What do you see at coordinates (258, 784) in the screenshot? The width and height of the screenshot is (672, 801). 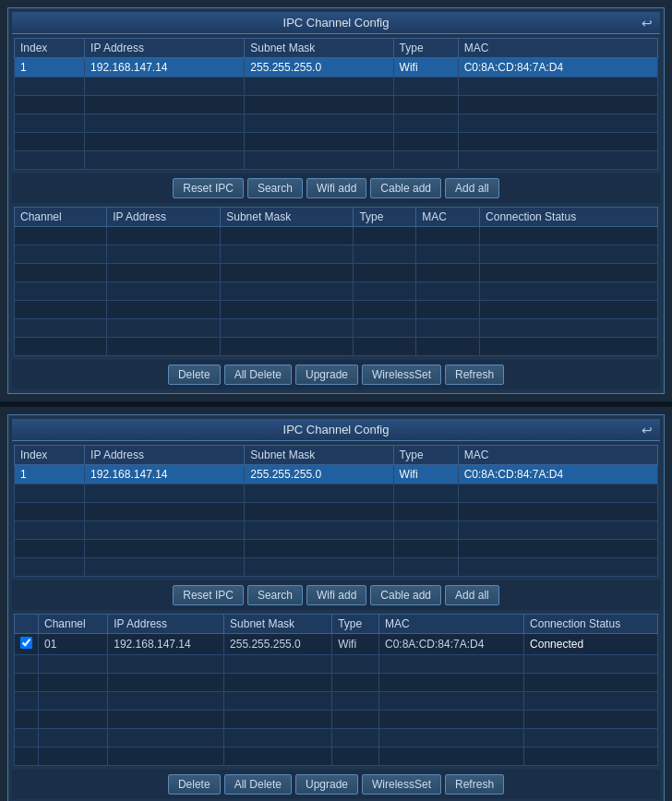 I see `all-delete-button-2: All Delete` at bounding box center [258, 784].